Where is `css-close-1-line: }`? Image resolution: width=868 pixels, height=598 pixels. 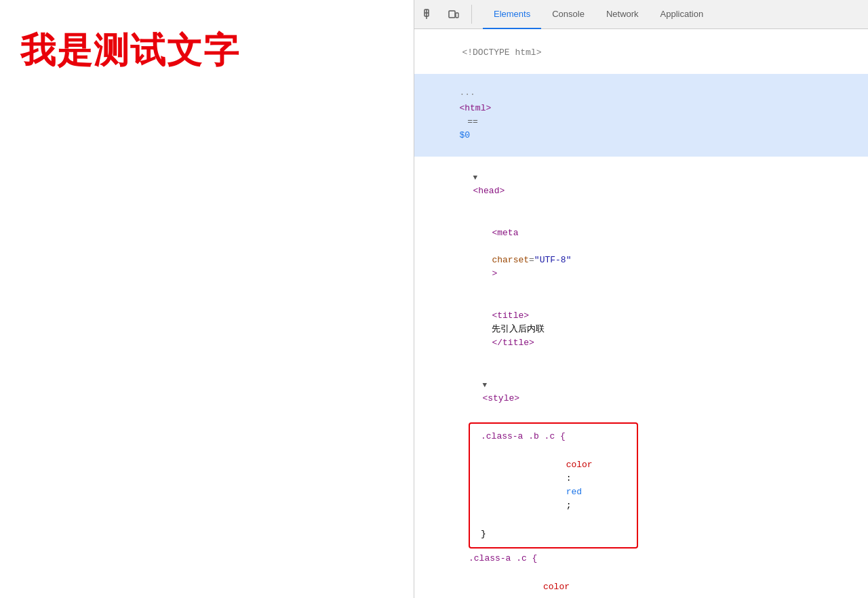
css-close-1-line: } is located at coordinates (553, 534).